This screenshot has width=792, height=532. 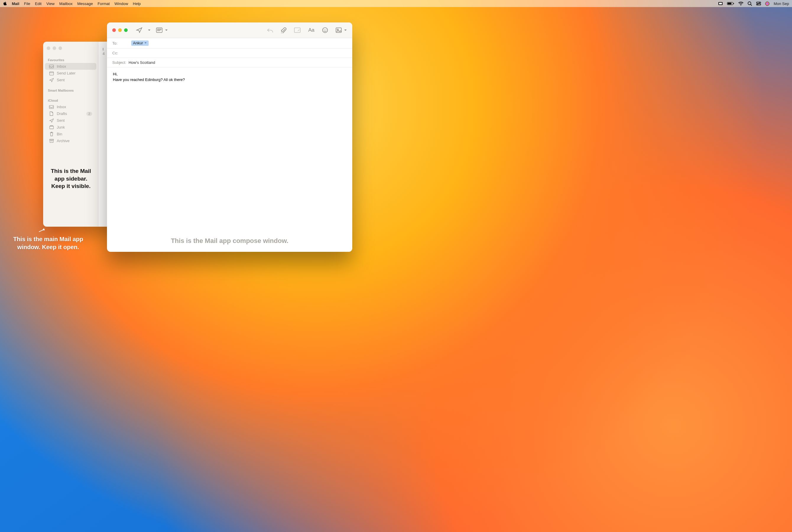 What do you see at coordinates (149, 30) in the screenshot?
I see `send-options-dropdown` at bounding box center [149, 30].